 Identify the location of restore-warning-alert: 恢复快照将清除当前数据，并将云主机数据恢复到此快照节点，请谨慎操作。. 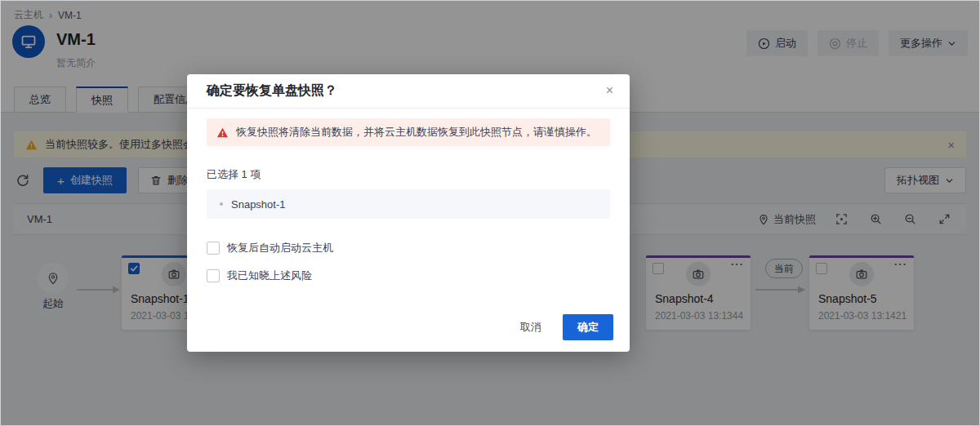
(408, 132).